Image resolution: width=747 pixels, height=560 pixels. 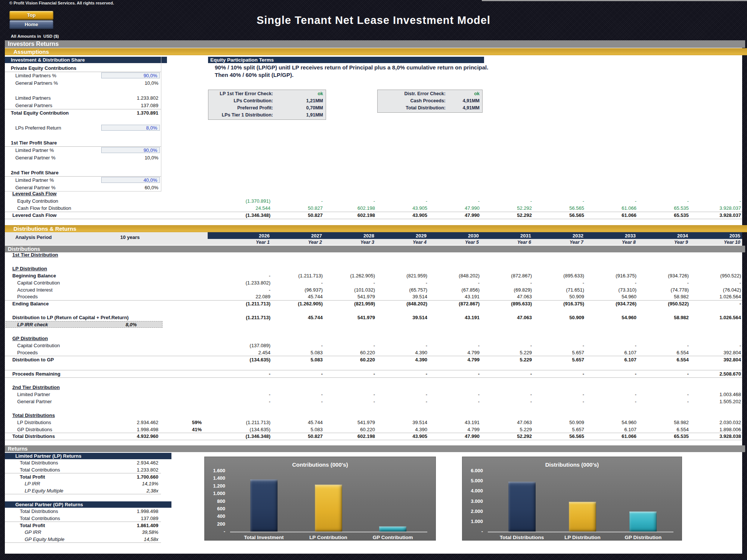 What do you see at coordinates (374, 430) in the screenshot?
I see `table-row: GP Distributions1.998.49841%(134.635)5.0…` at bounding box center [374, 430].